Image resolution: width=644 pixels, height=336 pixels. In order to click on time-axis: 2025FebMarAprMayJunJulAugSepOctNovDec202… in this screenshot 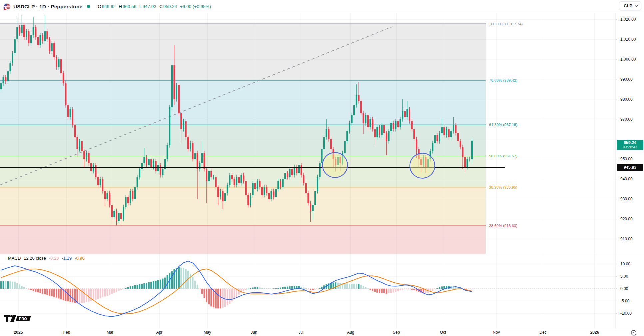, I will do `click(322, 332)`.